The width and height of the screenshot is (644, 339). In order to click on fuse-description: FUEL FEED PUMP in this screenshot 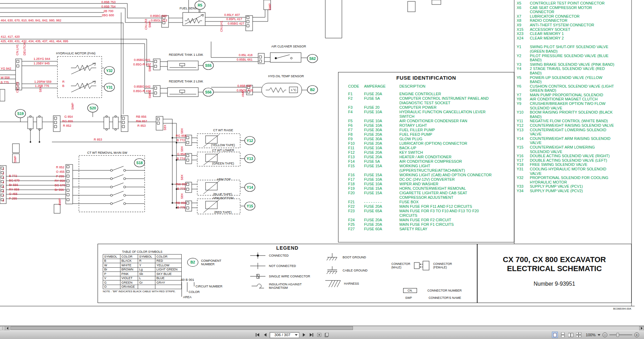, I will do `click(456, 134)`.